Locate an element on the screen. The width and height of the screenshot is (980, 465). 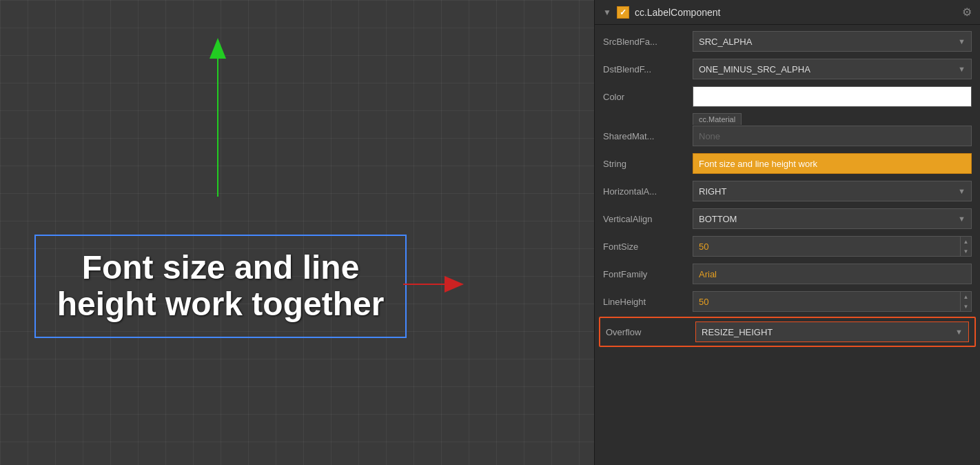
font-size-value: 50 ▲ ▼ is located at coordinates (833, 246).